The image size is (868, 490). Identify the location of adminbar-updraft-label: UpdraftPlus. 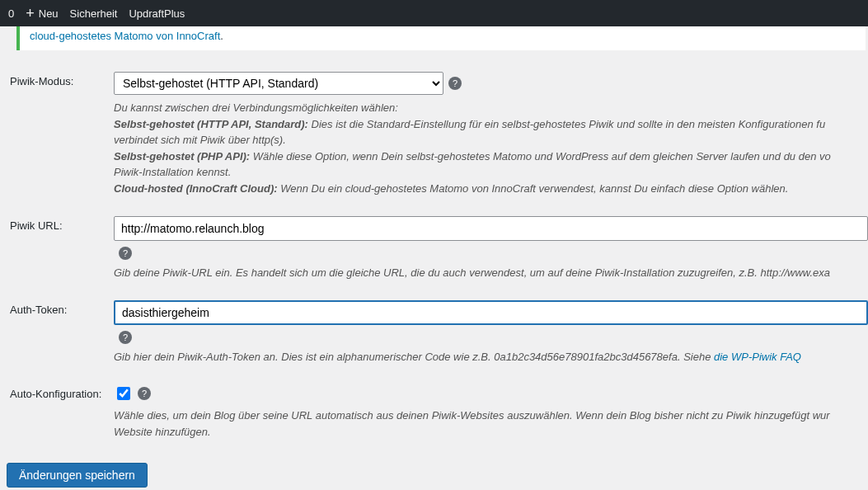
(157, 13).